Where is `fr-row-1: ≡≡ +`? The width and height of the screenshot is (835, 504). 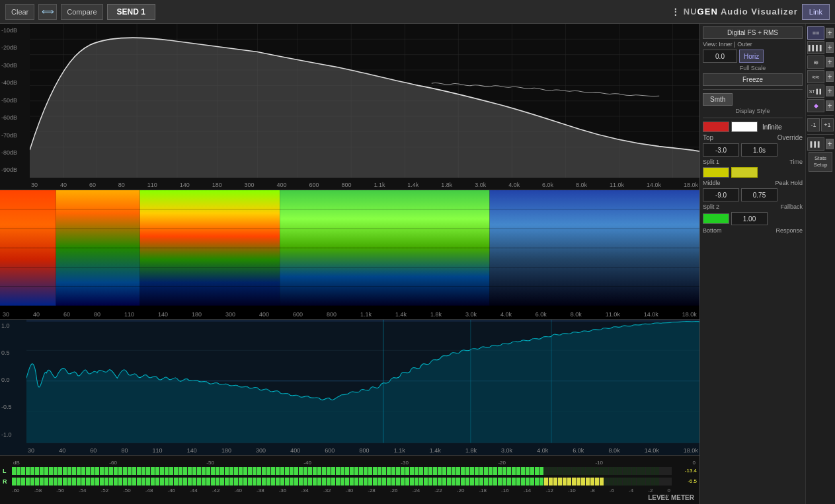
fr-row-1: ≡≡ + is located at coordinates (820, 33).